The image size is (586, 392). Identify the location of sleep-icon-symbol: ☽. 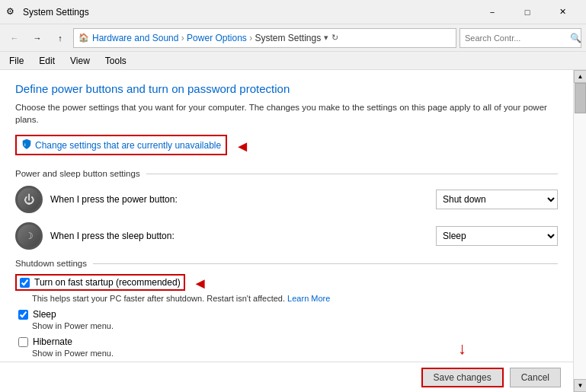
(29, 236).